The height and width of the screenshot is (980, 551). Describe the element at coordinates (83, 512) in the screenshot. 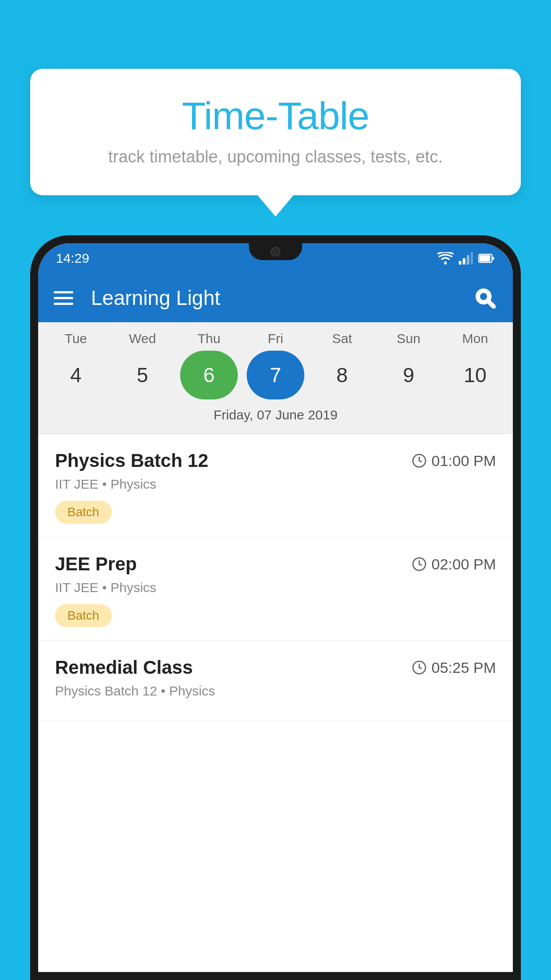

I see `batch-badge-1: Batch` at that location.